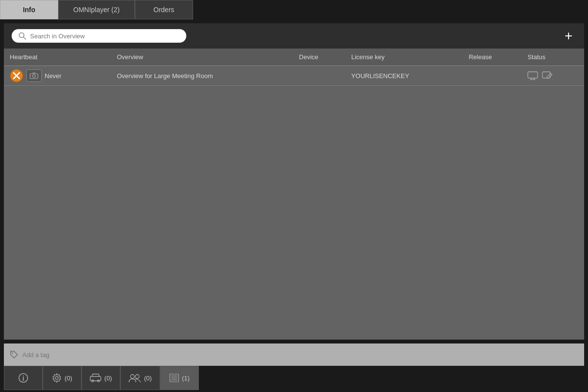 The image size is (588, 392). What do you see at coordinates (202, 57) in the screenshot?
I see `col-overview: Overview` at bounding box center [202, 57].